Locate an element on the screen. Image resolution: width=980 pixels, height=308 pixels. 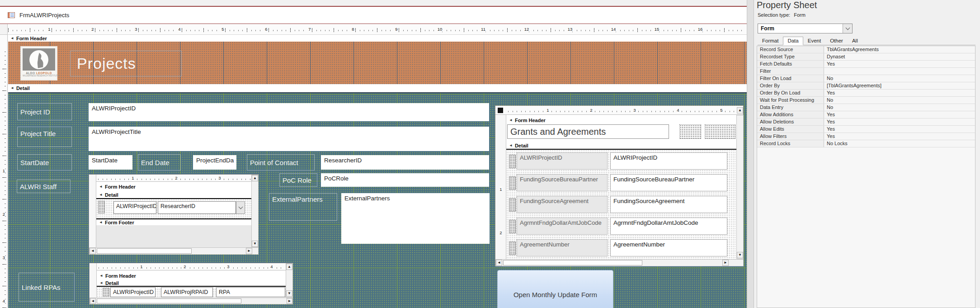
grants-field-label: FundingSourceBureauPartner is located at coordinates (562, 183).